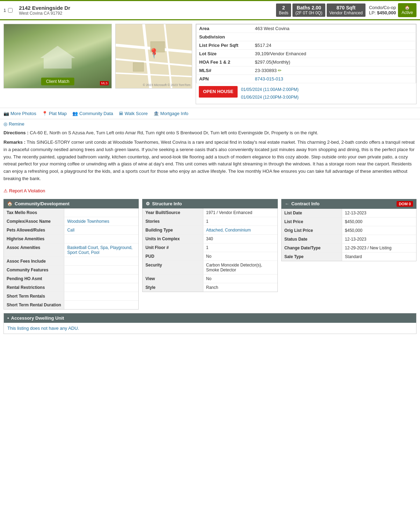  Describe the element at coordinates (287, 204) in the screenshot. I see `contract-icon: ←` at that location.